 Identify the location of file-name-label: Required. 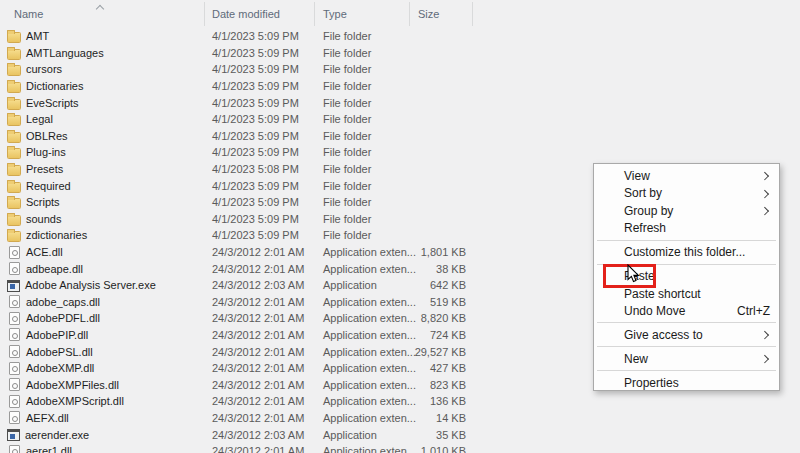
(48, 186).